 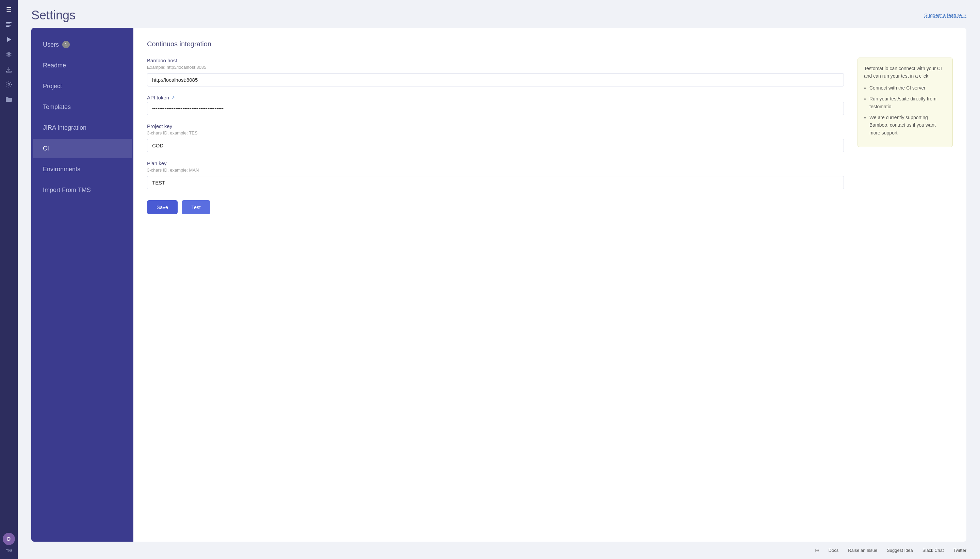 What do you see at coordinates (9, 40) in the screenshot?
I see `play-icon` at bounding box center [9, 40].